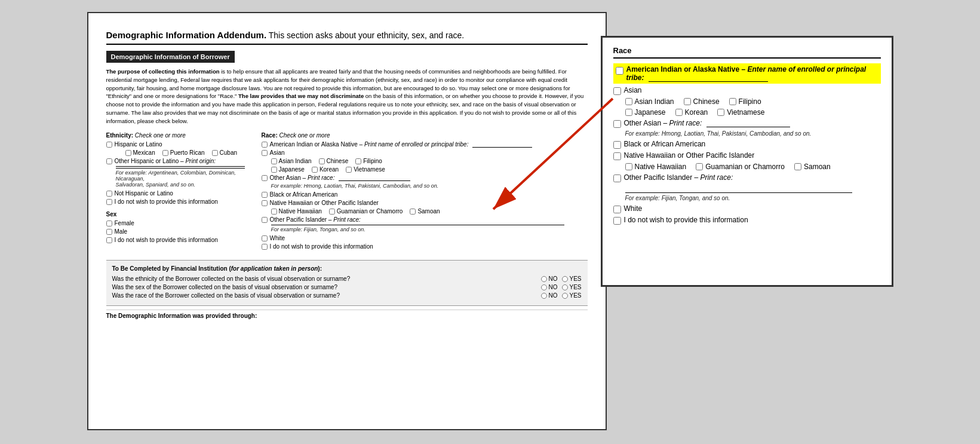  What do you see at coordinates (544, 287) in the screenshot?
I see `fin-q2-no-radio` at bounding box center [544, 287].